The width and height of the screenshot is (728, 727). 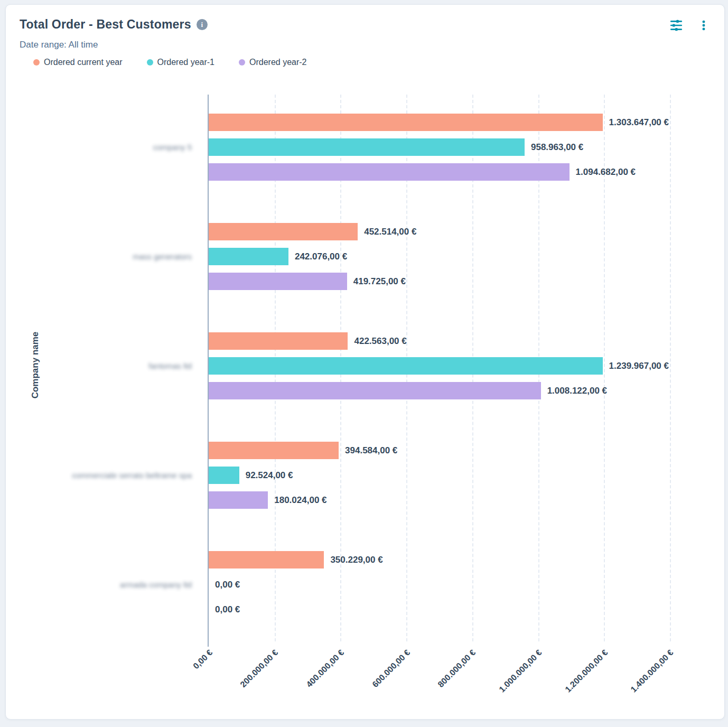 I want to click on value-label: 394.584,00 €, so click(x=371, y=451).